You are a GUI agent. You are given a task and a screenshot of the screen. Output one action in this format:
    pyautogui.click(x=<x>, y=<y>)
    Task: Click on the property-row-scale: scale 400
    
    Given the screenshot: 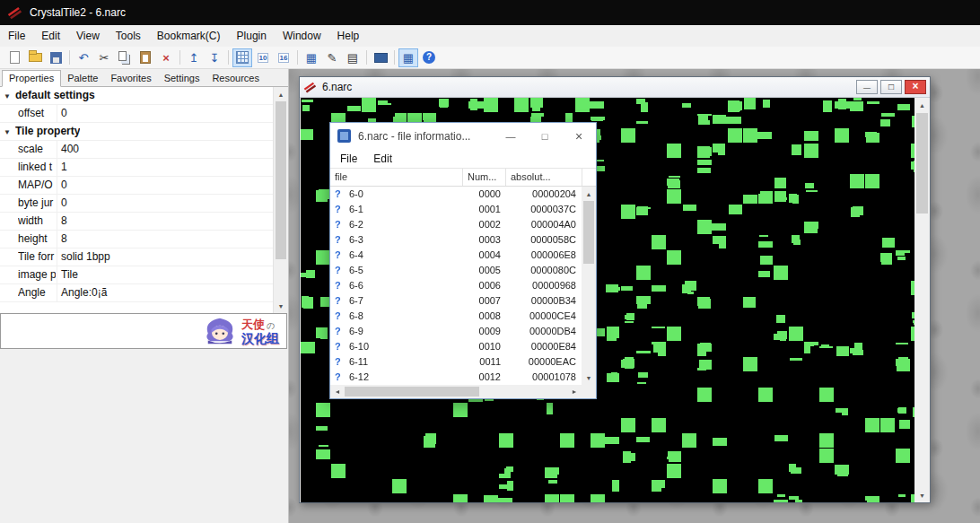 What is the action you would take?
    pyautogui.click(x=136, y=150)
    